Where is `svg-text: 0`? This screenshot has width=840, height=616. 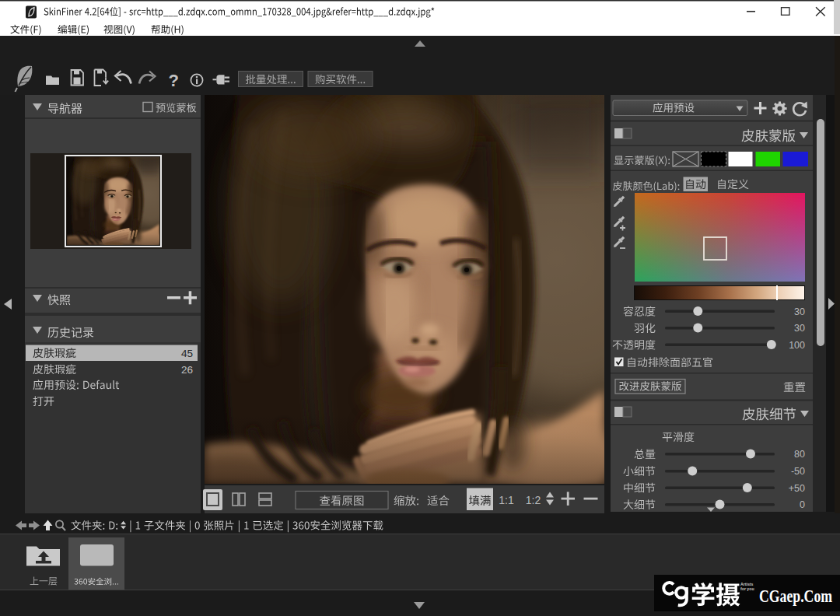 svg-text: 0 is located at coordinates (803, 505).